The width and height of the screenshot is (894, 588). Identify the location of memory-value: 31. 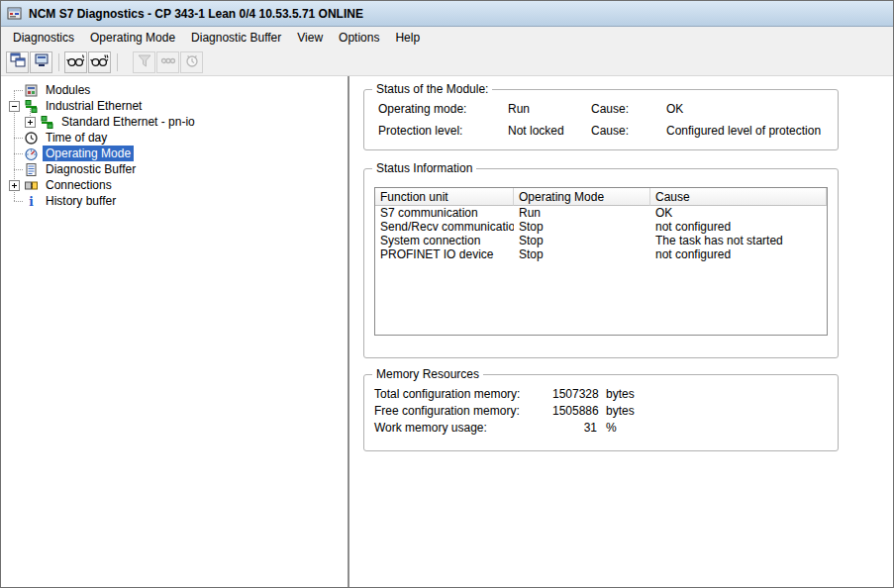
(574, 428).